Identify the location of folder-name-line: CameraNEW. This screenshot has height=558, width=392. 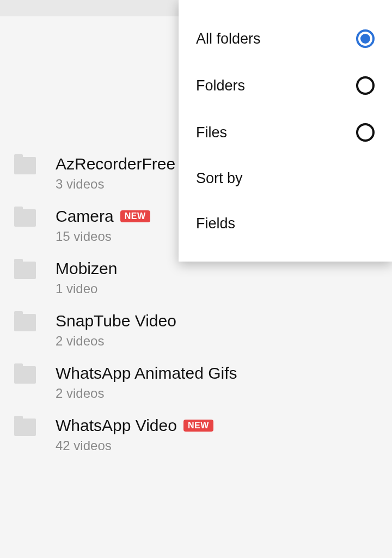
(103, 216).